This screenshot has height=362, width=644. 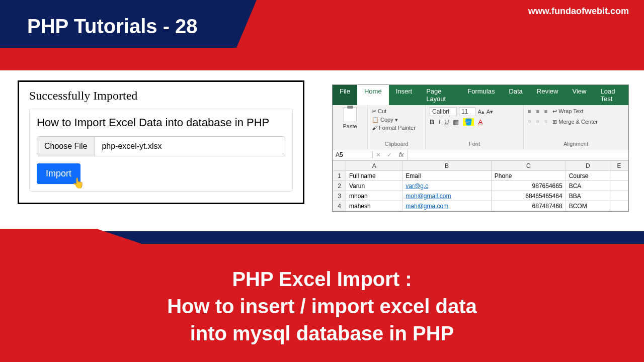 I want to click on cell: mah@gma.com, so click(x=447, y=206).